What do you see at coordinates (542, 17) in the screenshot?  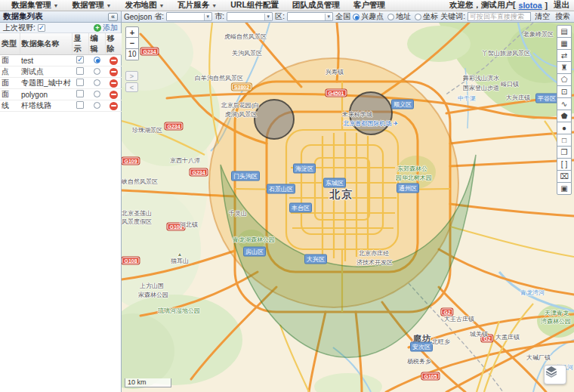 I see `clear-button: 清空` at bounding box center [542, 17].